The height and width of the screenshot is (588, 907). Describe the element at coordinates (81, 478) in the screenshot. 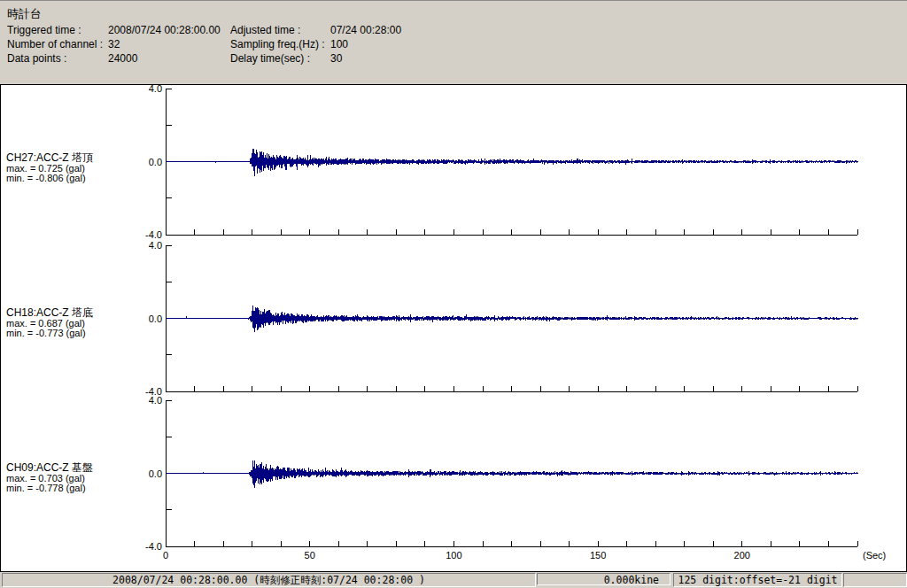

I see `channel-label-ch09: CH09:ACC-Z 基盤 max. = 0.703 (gal) min. = …` at that location.